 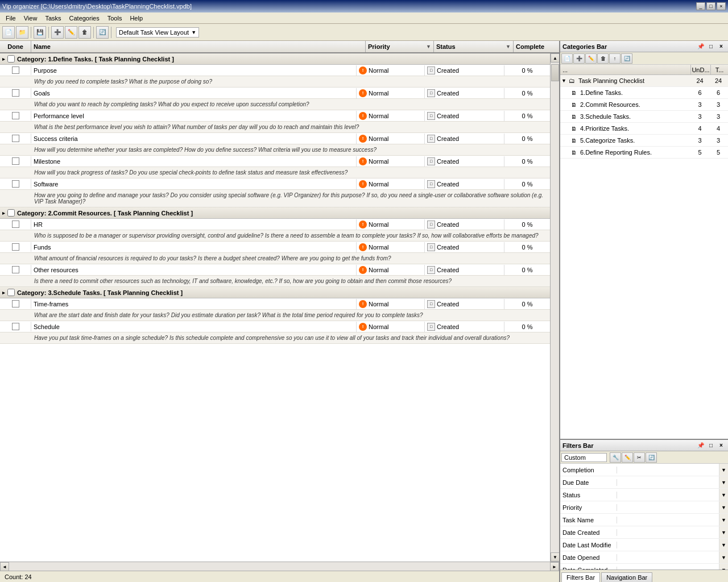 What do you see at coordinates (275, 225) in the screenshot?
I see `task-row: HR ! Normal □ Created 0 %` at bounding box center [275, 225].